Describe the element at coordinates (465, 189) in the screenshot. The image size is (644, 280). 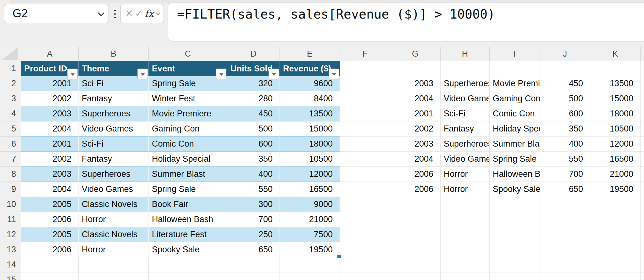
I see `cell-H9: Horror` at that location.